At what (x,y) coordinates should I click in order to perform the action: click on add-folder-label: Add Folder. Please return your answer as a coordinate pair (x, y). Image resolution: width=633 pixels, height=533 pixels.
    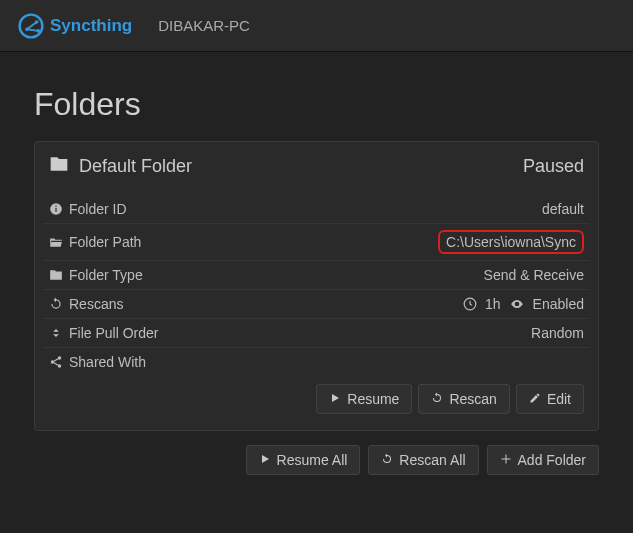
    Looking at the image, I should click on (552, 460).